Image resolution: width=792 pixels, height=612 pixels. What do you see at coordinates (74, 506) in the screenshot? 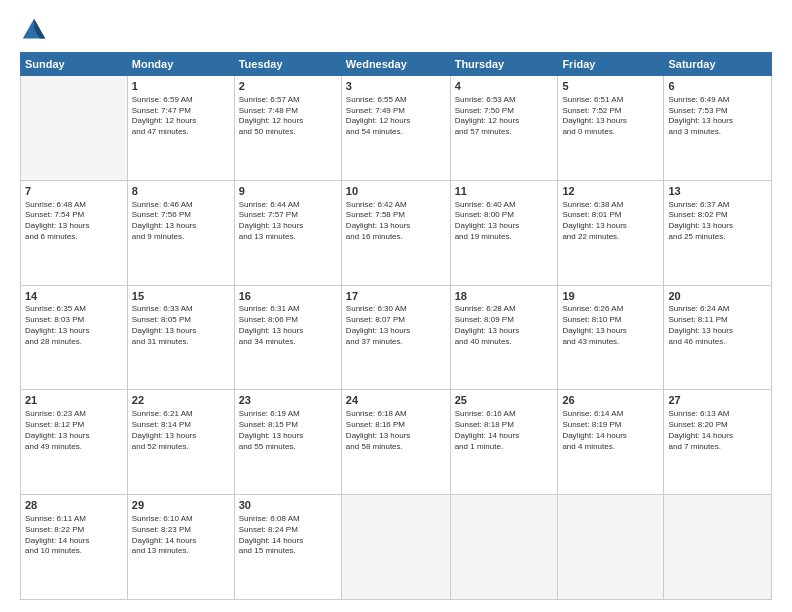
I see `day-number: 28` at bounding box center [74, 506].